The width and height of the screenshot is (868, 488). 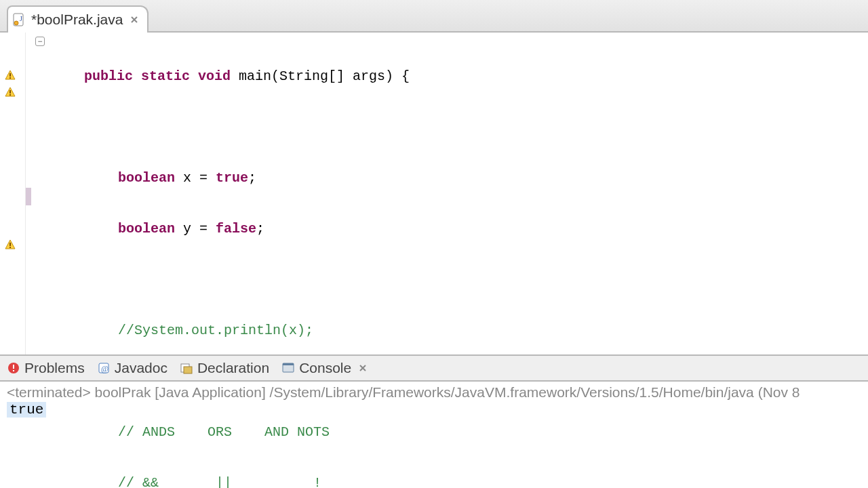 I want to click on fold-gutter: −, so click(x=41, y=194).